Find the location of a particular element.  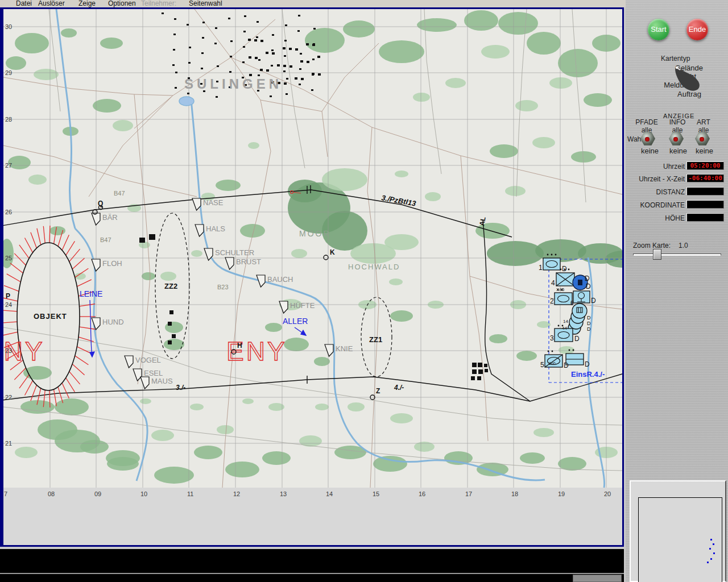

svg-text: 10 is located at coordinates (144, 494).